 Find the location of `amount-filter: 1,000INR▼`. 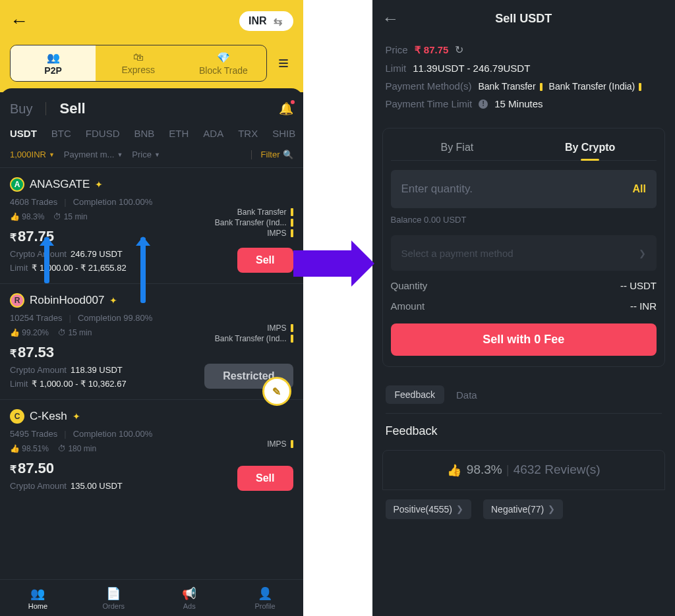

amount-filter: 1,000INR▼ is located at coordinates (32, 154).